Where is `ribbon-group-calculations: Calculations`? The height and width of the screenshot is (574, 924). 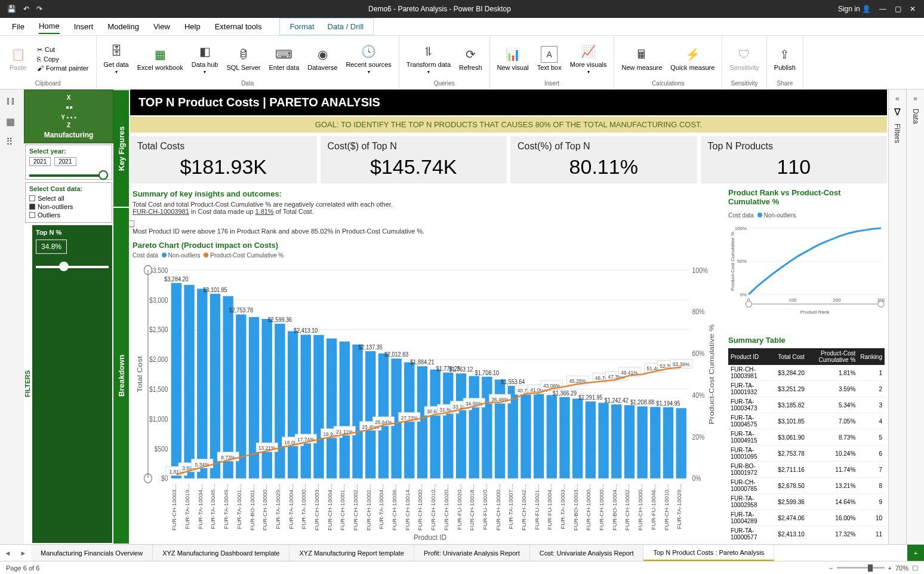 ribbon-group-calculations: Calculations is located at coordinates (668, 82).